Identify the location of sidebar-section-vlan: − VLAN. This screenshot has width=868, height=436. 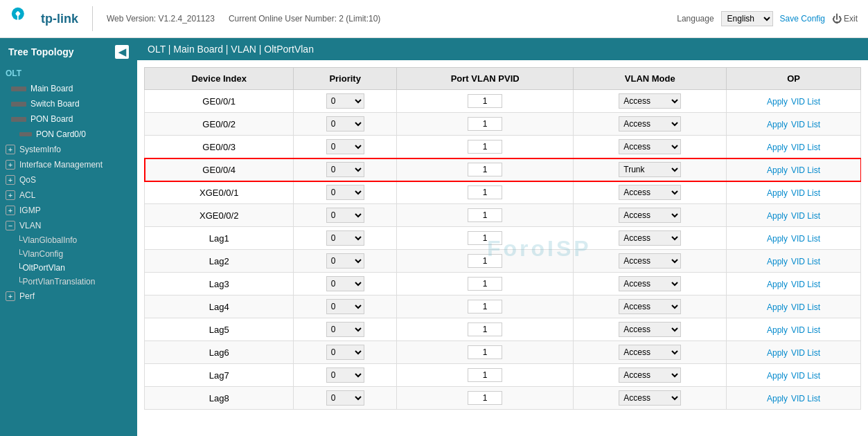
(69, 226).